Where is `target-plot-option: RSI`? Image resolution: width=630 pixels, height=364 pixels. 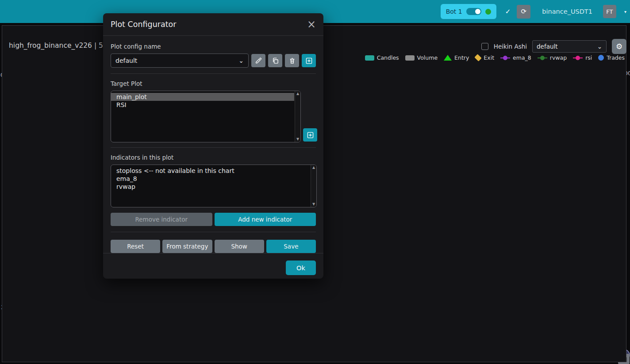 target-plot-option: RSI is located at coordinates (203, 105).